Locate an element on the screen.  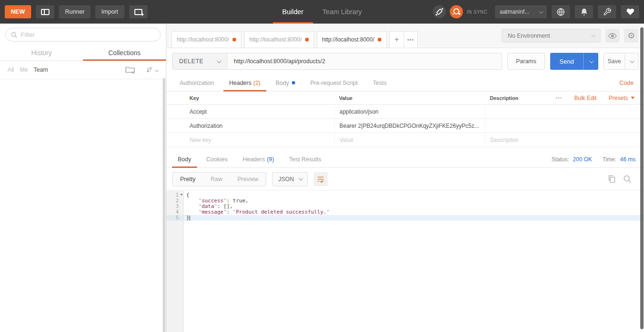
save-button: Save is located at coordinates (614, 61).